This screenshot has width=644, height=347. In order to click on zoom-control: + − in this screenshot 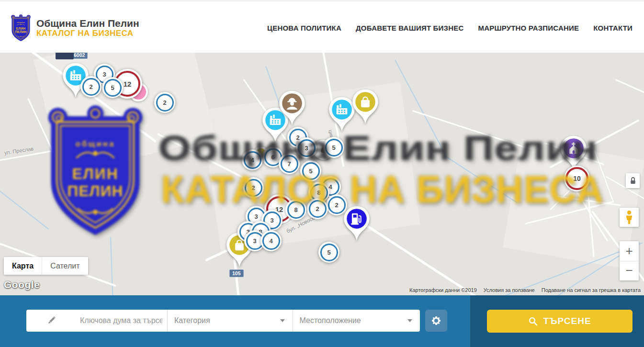, I will do `click(629, 261)`.